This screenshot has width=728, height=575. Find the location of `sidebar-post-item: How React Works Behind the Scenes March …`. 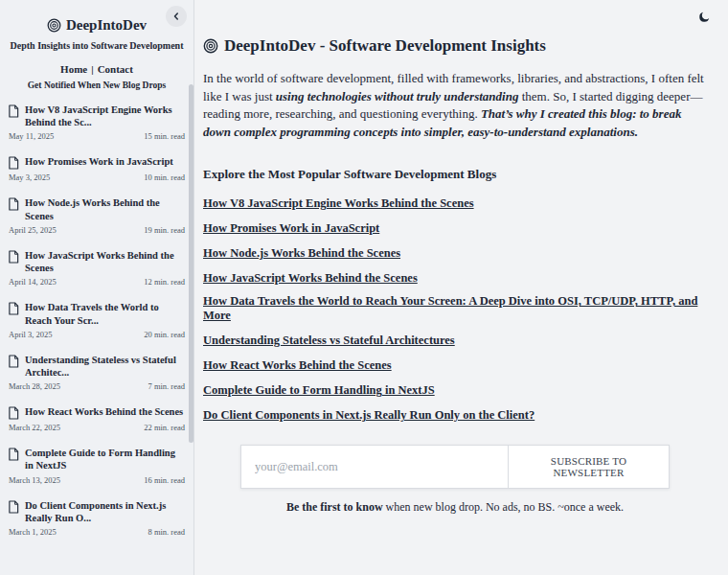

sidebar-post-item: How React Works Behind the Scenes March … is located at coordinates (97, 419).